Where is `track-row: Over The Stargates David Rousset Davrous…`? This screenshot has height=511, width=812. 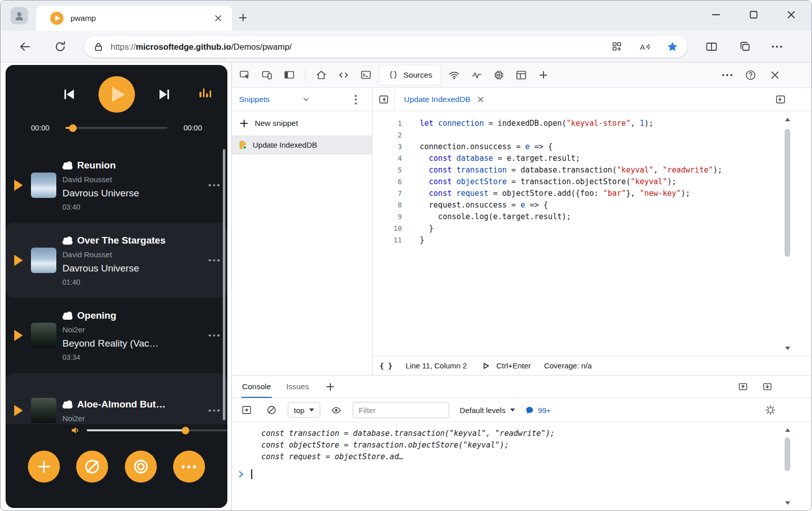 track-row: Over The Stargates David Rousset Davrous… is located at coordinates (117, 260).